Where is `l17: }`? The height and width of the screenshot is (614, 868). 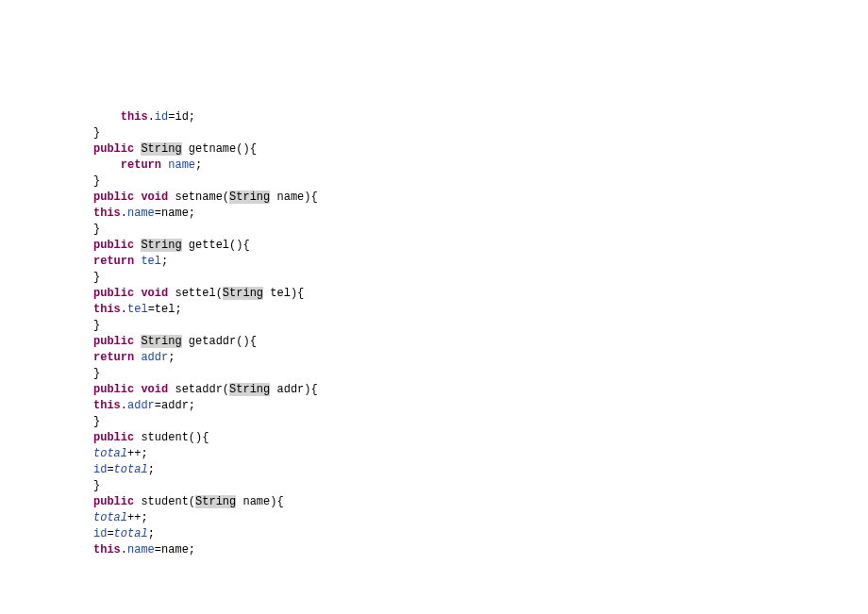 l17: } is located at coordinates (96, 373).